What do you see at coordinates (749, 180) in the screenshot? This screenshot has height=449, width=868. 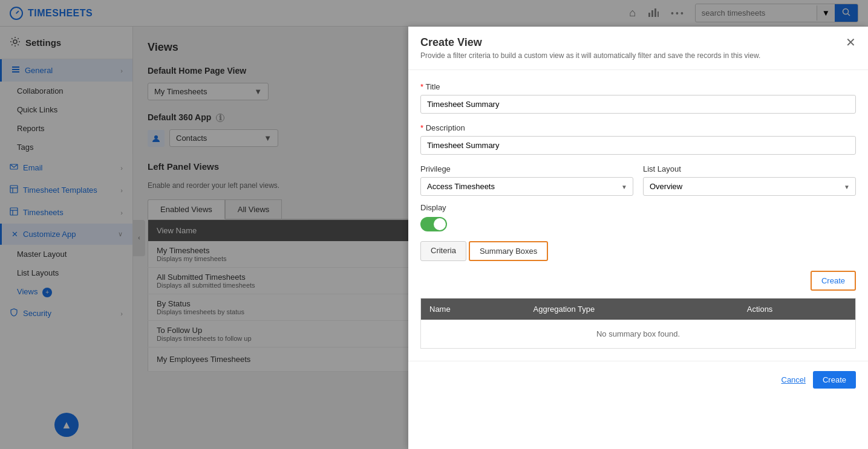 I see `list-layout-col: List Layout Overview Detailed Compact` at bounding box center [749, 180].